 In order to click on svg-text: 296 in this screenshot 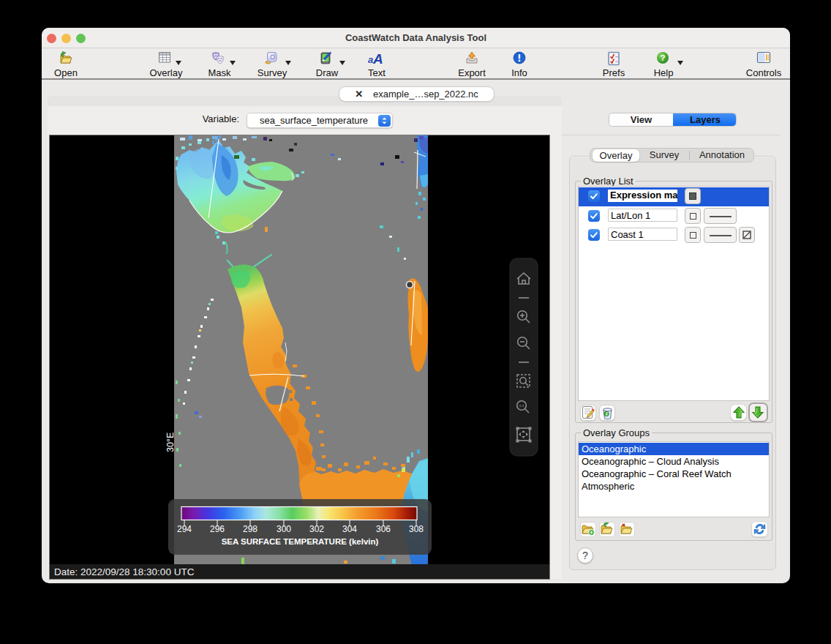, I will do `click(217, 529)`.